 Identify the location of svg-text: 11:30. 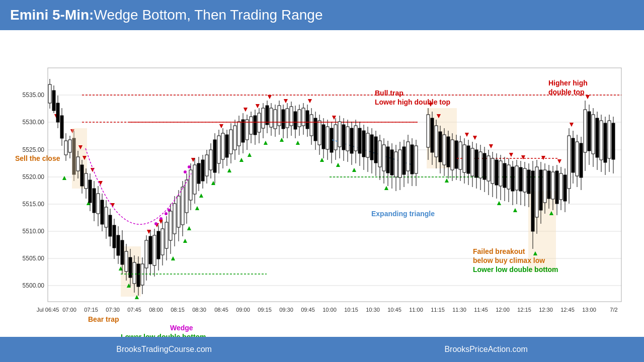
(459, 310).